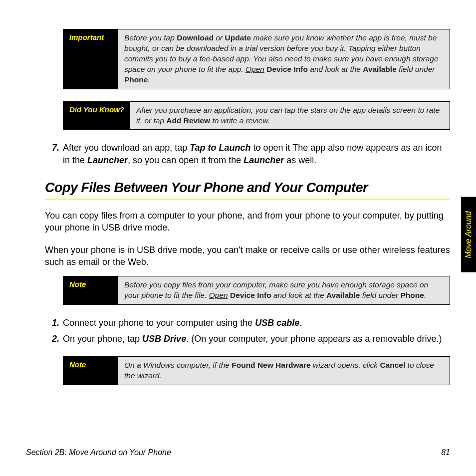 This screenshot has width=476, height=476. Describe the element at coordinates (56, 339) in the screenshot. I see `step-number: 2.` at that location.